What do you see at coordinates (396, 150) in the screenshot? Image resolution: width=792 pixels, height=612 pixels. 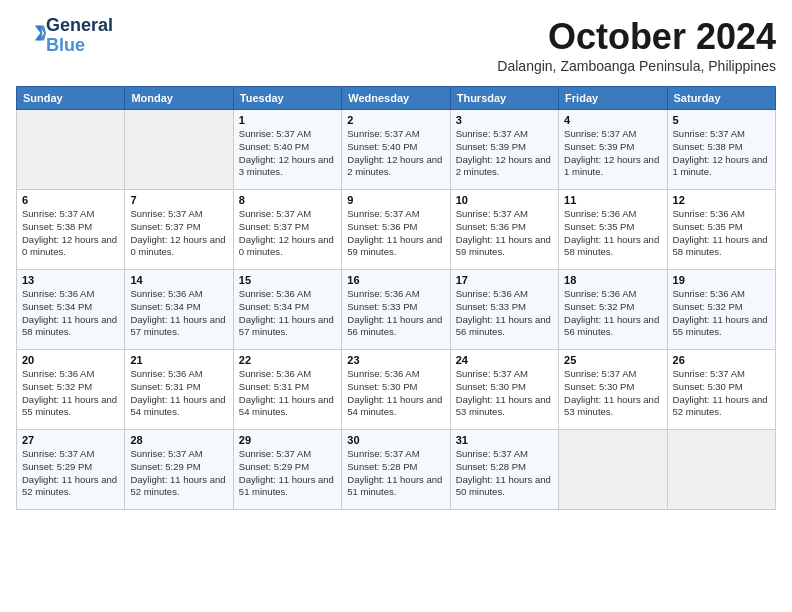 I see `calendar-week-row: 1Sunrise: 5:37 AM Sunset: 5:40 PM Daylig…` at bounding box center [396, 150].